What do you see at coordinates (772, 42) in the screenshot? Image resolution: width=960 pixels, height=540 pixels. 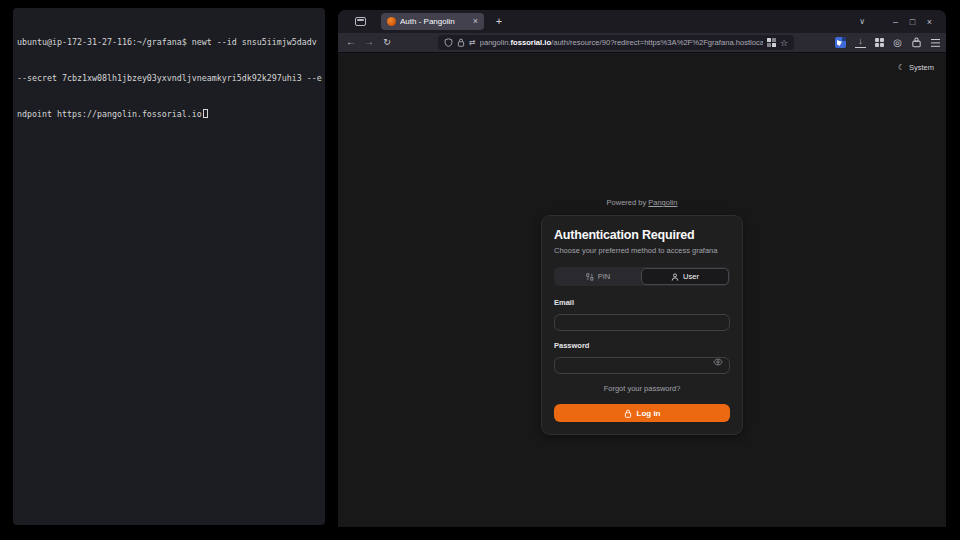 I see `container-grid-icon` at bounding box center [772, 42].